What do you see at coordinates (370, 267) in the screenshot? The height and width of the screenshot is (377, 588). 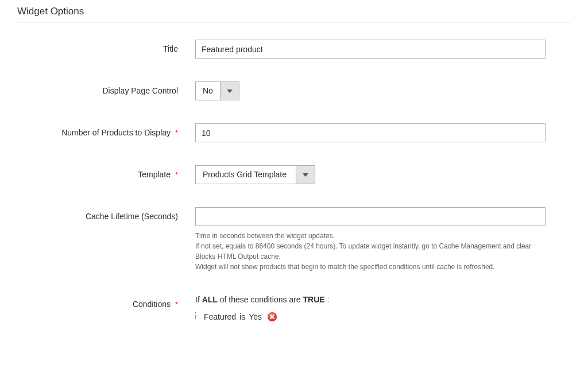 I see `cache-helper-line: Widget will not show products that begin…` at bounding box center [370, 267].